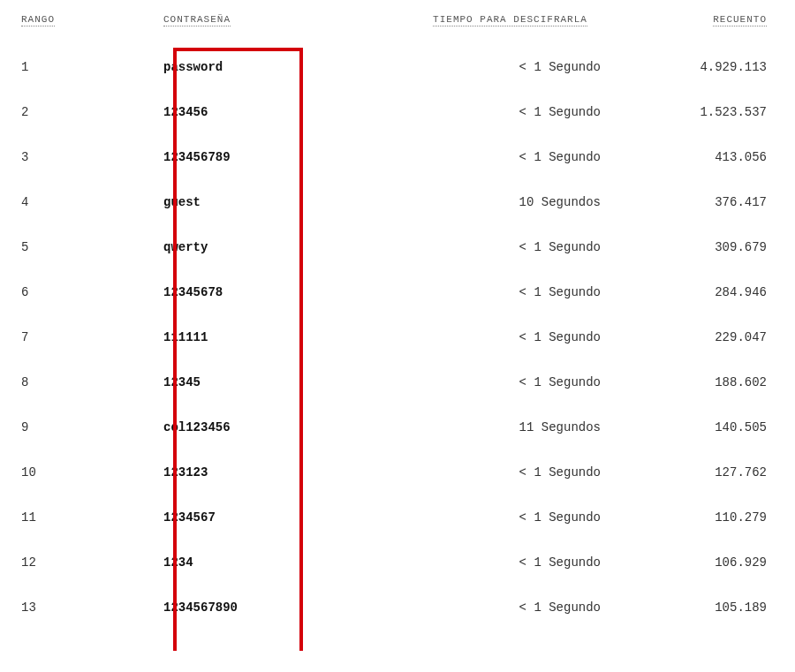 The height and width of the screenshot is (672, 795). I want to click on cell-time: 11 Segundos, so click(511, 427).